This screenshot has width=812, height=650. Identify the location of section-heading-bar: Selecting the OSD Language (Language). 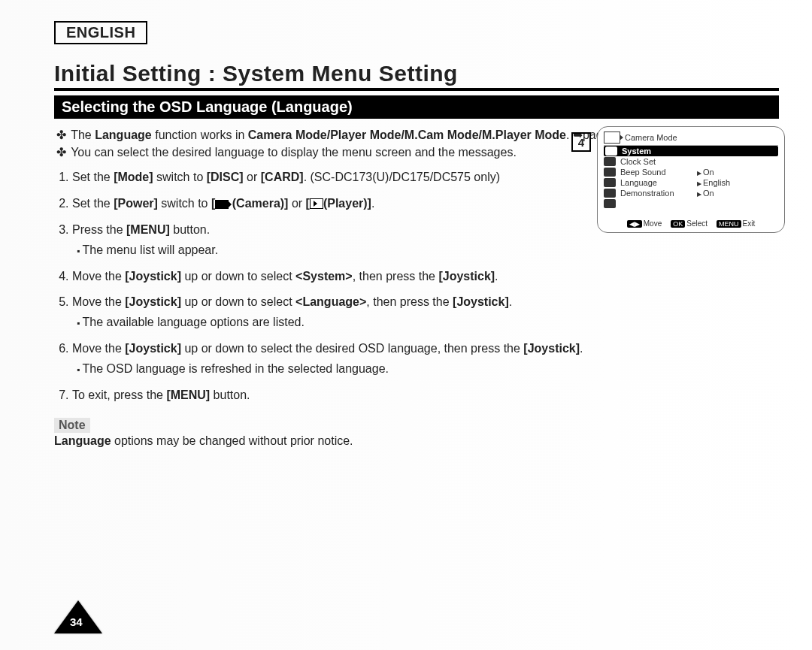
(417, 107).